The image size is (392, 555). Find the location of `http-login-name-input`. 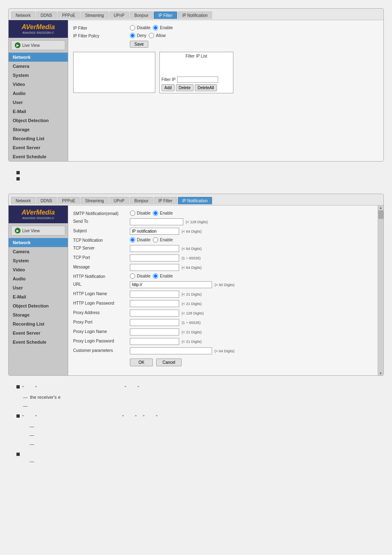

http-login-name-input is located at coordinates (154, 294).